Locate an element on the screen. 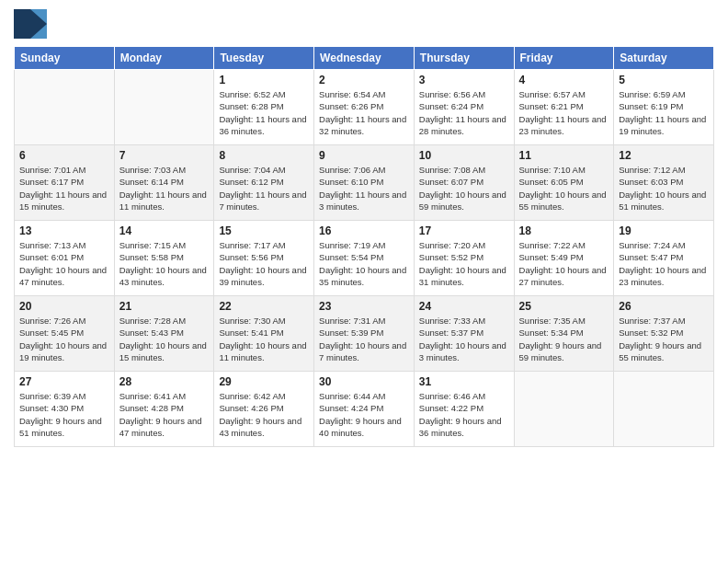  week-row-1: 1Sunrise: 6:52 AM Sunset: 6:28 PM Daylig… is located at coordinates (364, 108).